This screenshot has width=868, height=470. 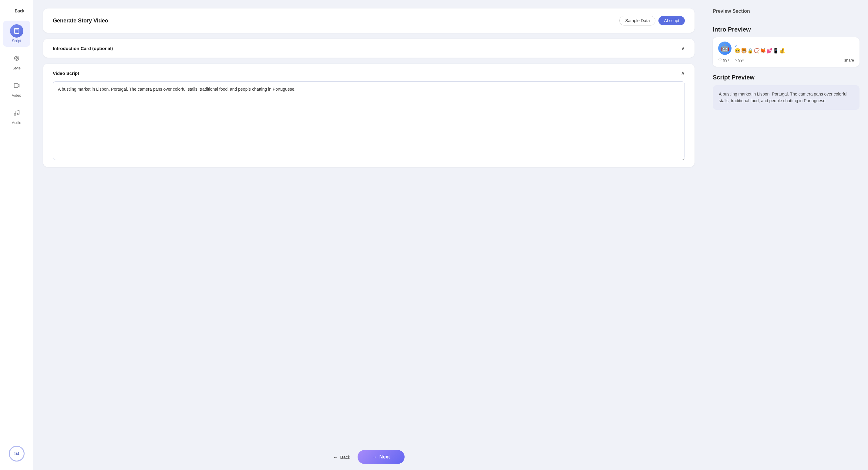 I want to click on sidebar-item-style-label: Style, so click(x=17, y=68).